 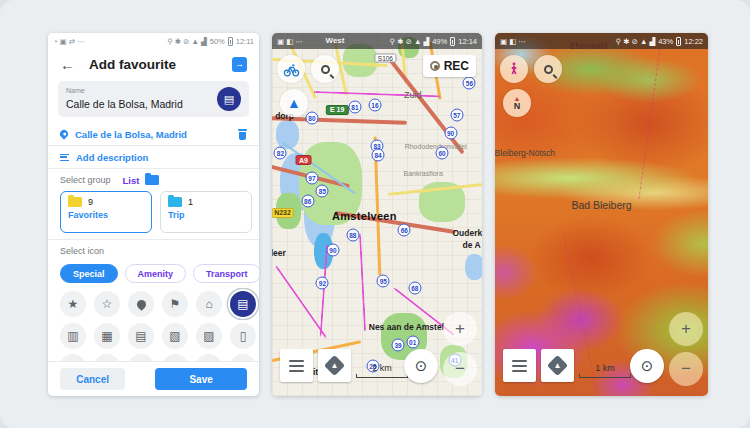 I want to click on battery-percent: 49%, so click(x=440, y=42).